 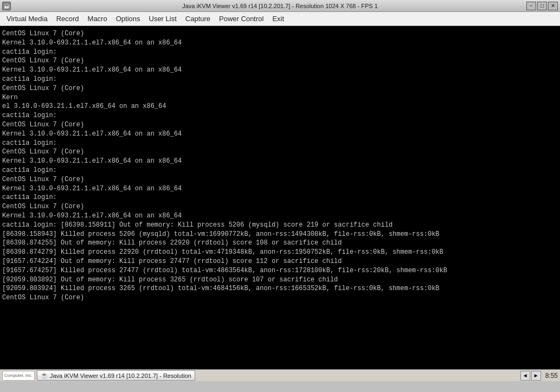 I want to click on back-button: ◄, so click(x=525, y=376).